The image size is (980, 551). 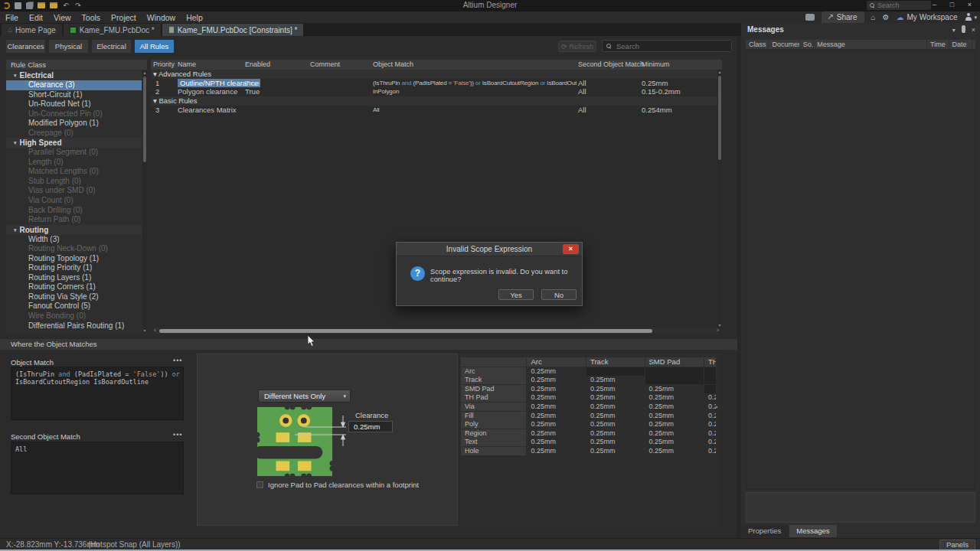 What do you see at coordinates (957, 545) in the screenshot?
I see `panels-button: Panels` at bounding box center [957, 545].